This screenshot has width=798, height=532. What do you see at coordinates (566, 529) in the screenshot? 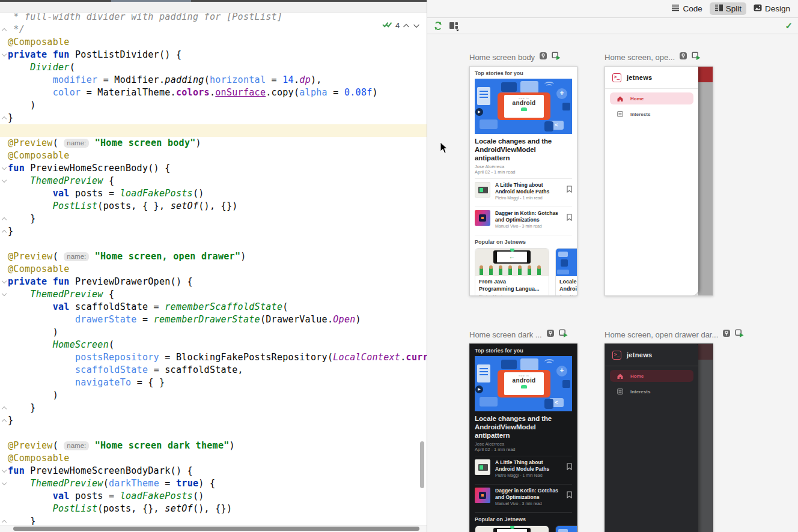
I see `popular-card-image` at bounding box center [566, 529].